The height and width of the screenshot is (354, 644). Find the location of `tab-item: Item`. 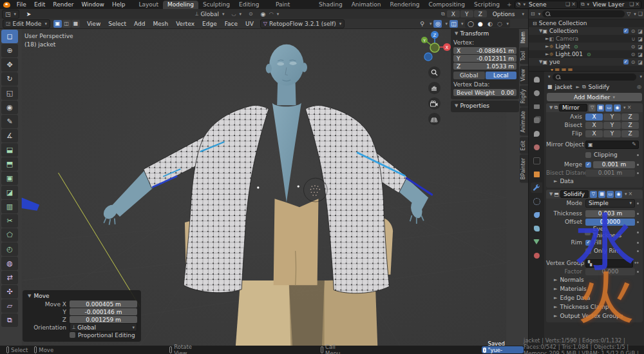

tab-item: Item is located at coordinates (524, 37).